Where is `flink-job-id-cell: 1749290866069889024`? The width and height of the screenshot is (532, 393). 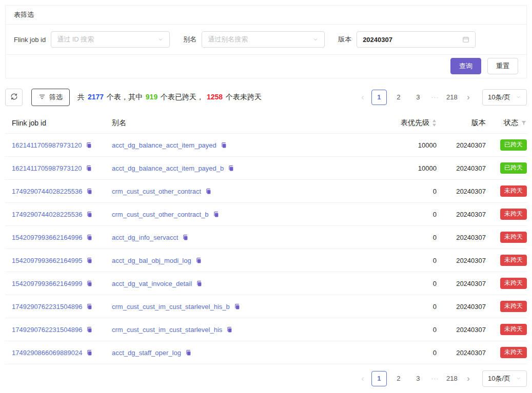 flink-job-id-cell: 1749290866069889024 is located at coordinates (55, 353).